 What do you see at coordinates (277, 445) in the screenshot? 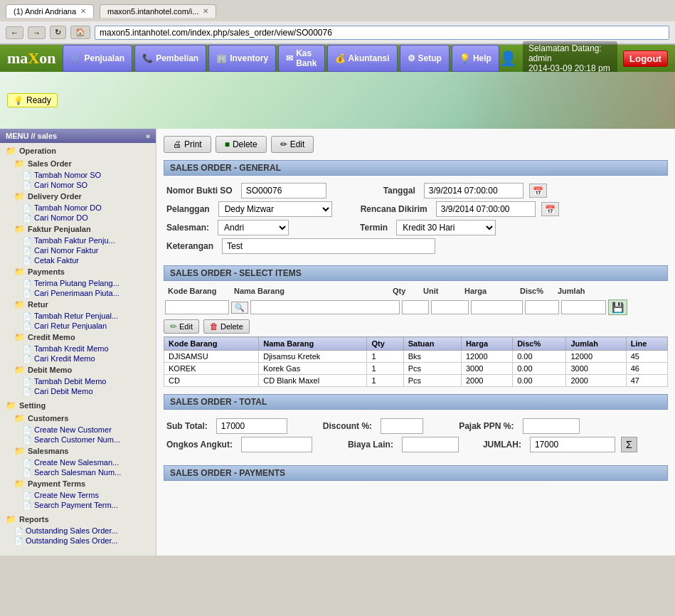
I see `ongkos-input` at bounding box center [277, 445].